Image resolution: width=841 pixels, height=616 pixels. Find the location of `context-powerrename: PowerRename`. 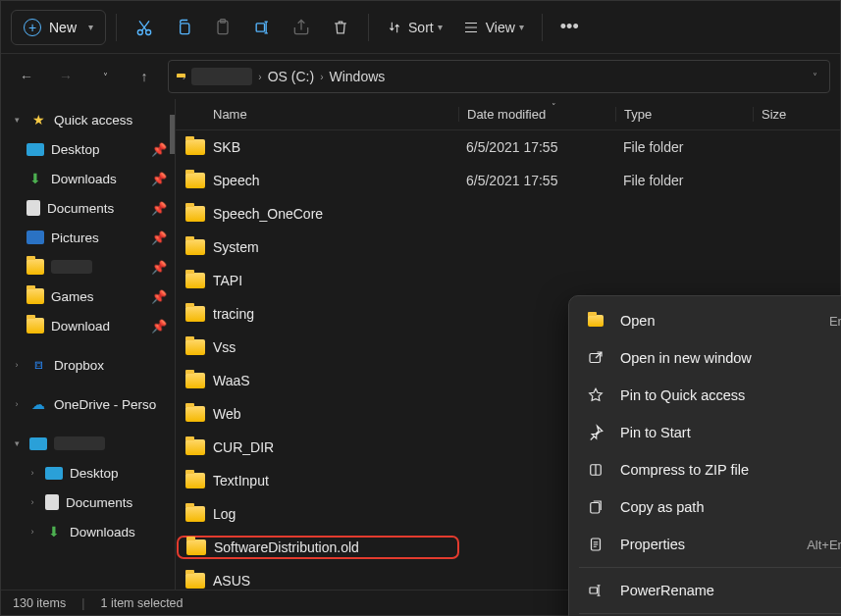

context-powerrename: PowerRename is located at coordinates (705, 590).